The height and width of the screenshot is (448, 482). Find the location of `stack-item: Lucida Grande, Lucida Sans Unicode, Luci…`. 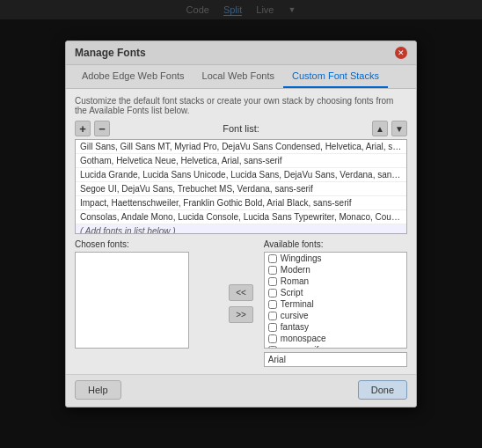

stack-item: Lucida Grande, Lucida Sans Unicode, Luci… is located at coordinates (241, 175).